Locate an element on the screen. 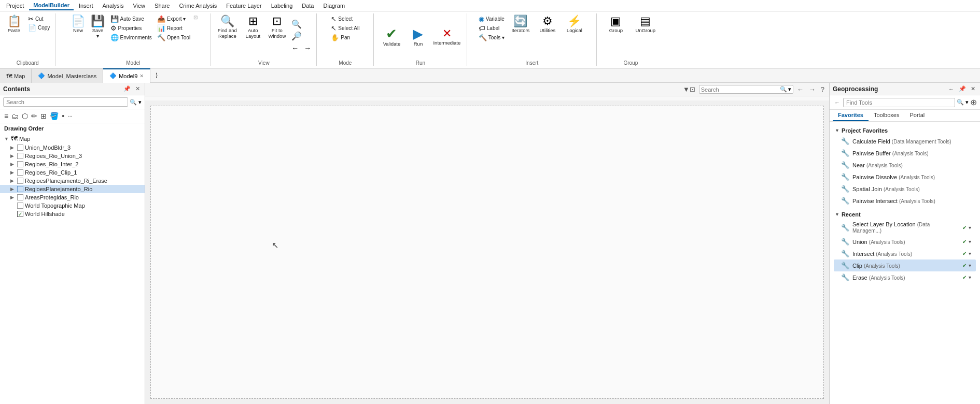  geo-run-action-union: ✔ is located at coordinates (964, 241).